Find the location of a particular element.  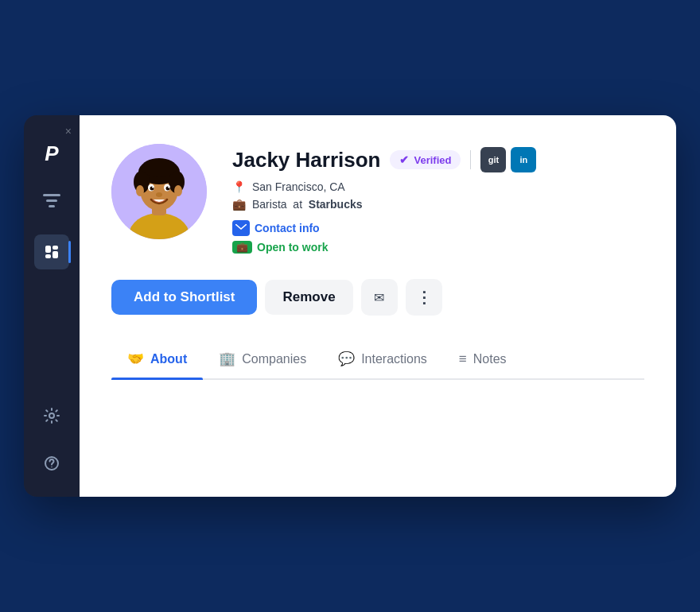

sidebar: × P is located at coordinates (52, 306).